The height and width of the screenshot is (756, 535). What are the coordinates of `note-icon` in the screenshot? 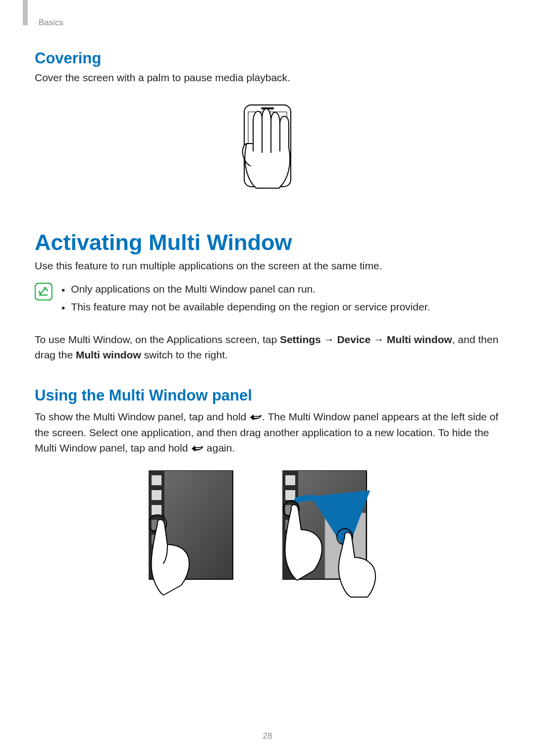 It's located at (44, 292).